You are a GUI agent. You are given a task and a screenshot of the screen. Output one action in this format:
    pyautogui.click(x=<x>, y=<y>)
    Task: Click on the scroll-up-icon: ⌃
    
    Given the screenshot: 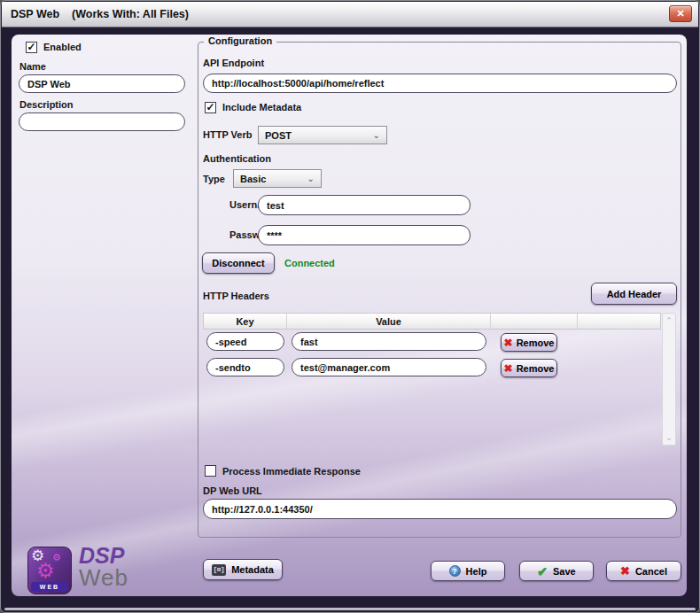 What is the action you would take?
    pyautogui.click(x=669, y=321)
    